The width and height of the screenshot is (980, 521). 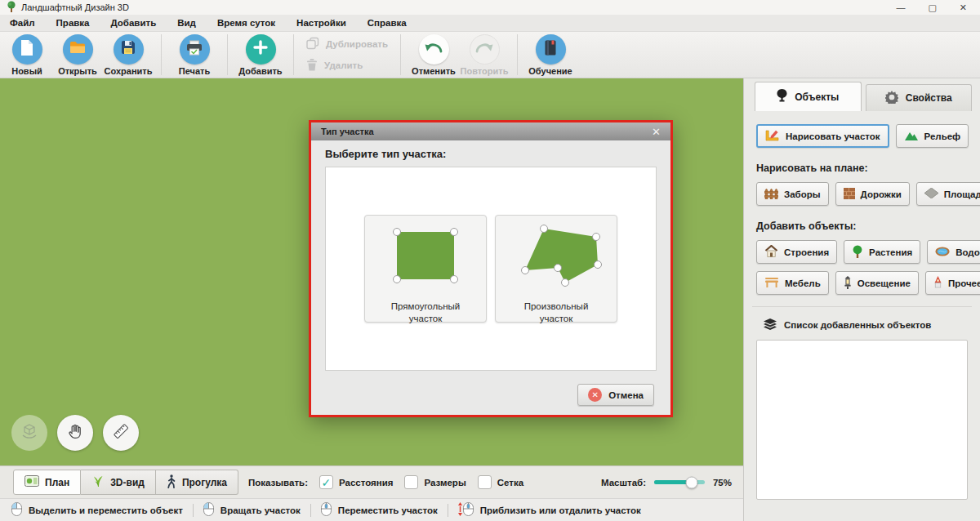 I want to click on minimize-button: —, so click(x=900, y=8).